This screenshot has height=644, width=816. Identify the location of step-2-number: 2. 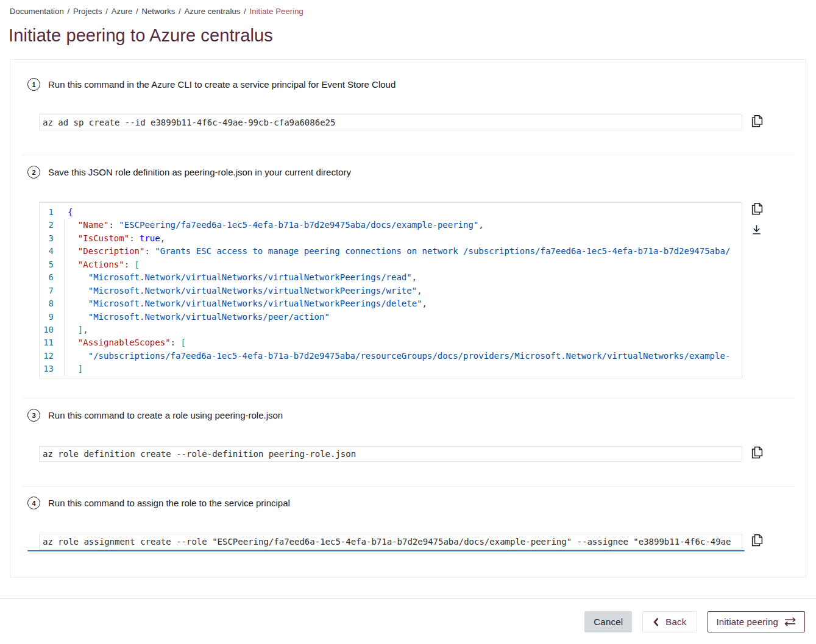
(34, 172).